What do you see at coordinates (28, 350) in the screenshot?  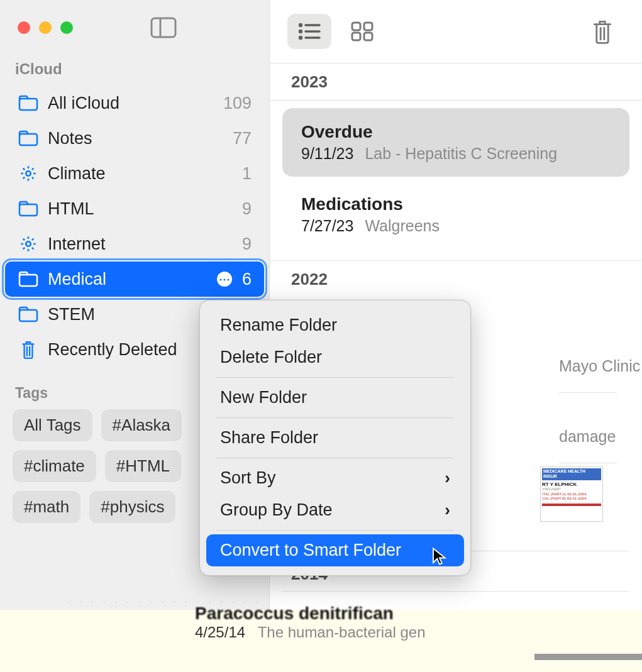 I see `trash-icon` at bounding box center [28, 350].